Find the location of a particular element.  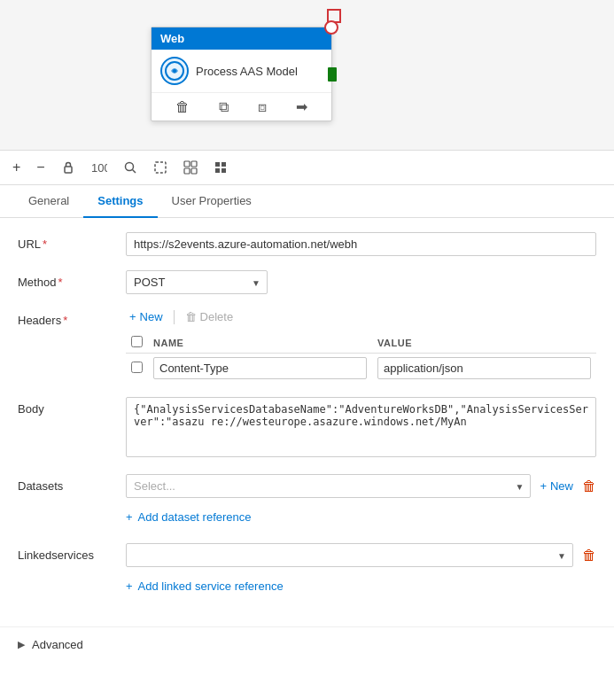

method-row: Method* GET POST PUT DELETE PATCH ▼ is located at coordinates (307, 282).